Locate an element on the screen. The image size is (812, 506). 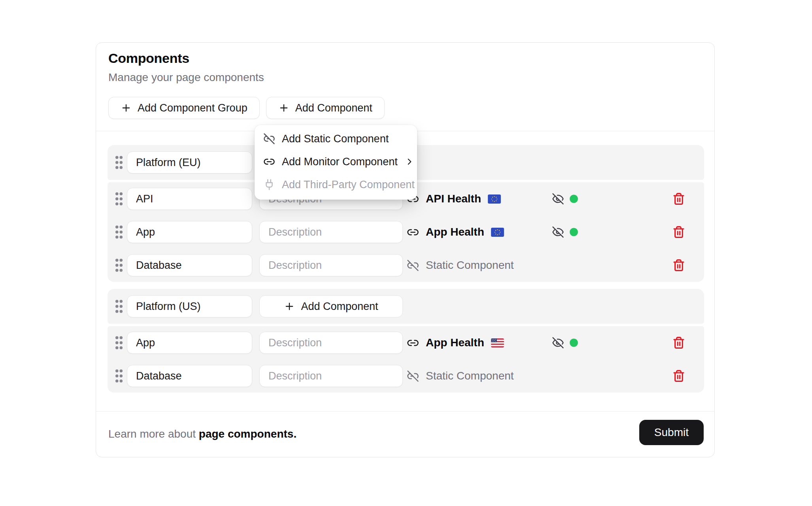
add-component-label: Add Component is located at coordinates (334, 108).